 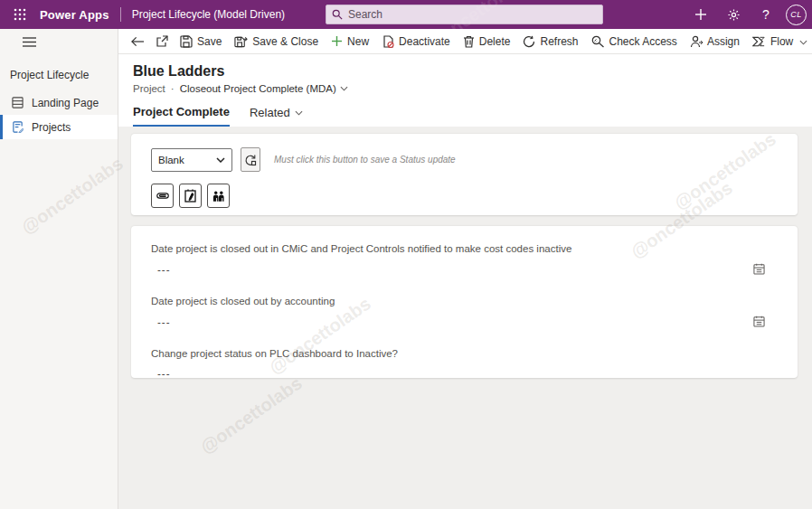 I want to click on notes-button, so click(x=190, y=195).